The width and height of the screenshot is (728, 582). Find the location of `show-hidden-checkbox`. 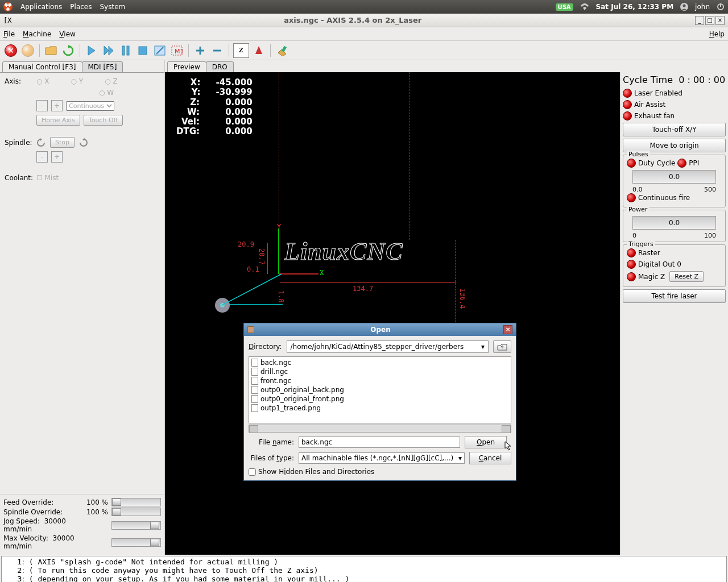

show-hidden-checkbox is located at coordinates (253, 472).